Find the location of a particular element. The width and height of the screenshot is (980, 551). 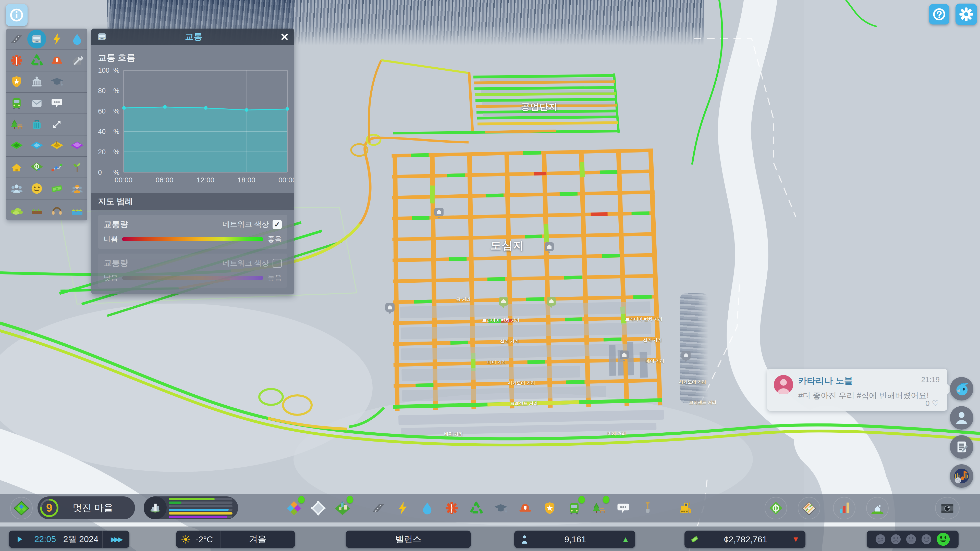

network-color-checkbox is located at coordinates (277, 263).